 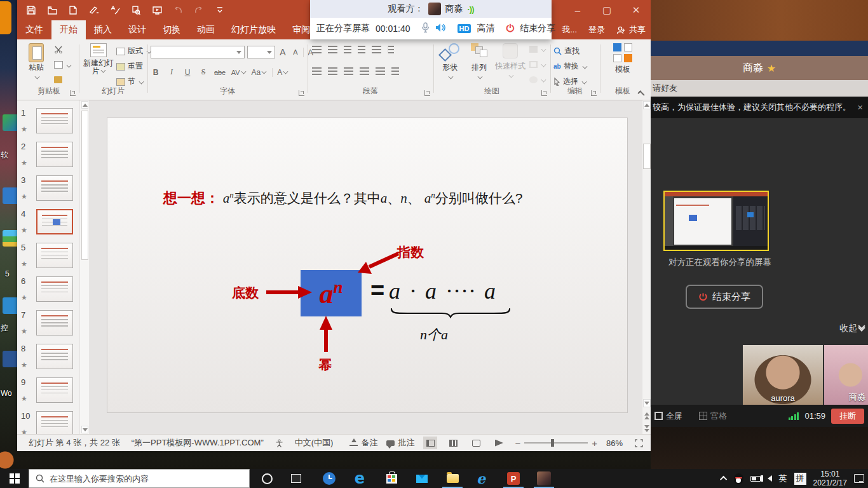 What do you see at coordinates (10, 306) in the screenshot?
I see `desktop-icon-control` at bounding box center [10, 306].